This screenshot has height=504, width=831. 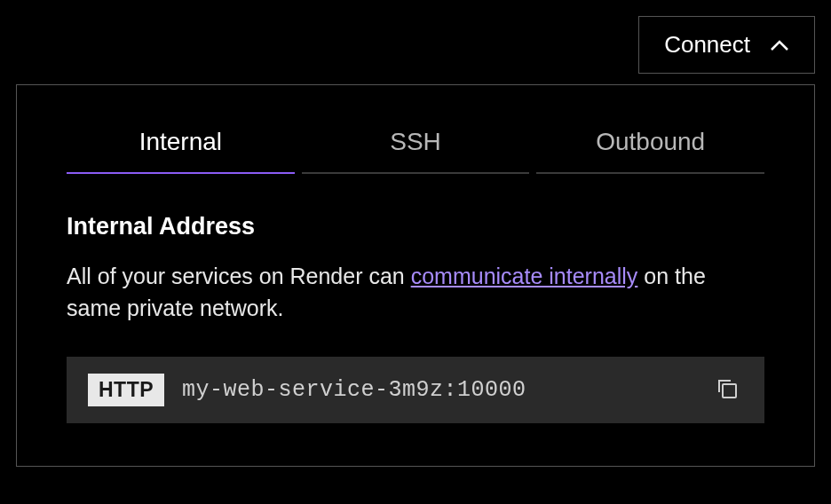 What do you see at coordinates (707, 44) in the screenshot?
I see `connect-label: Connect` at bounding box center [707, 44].